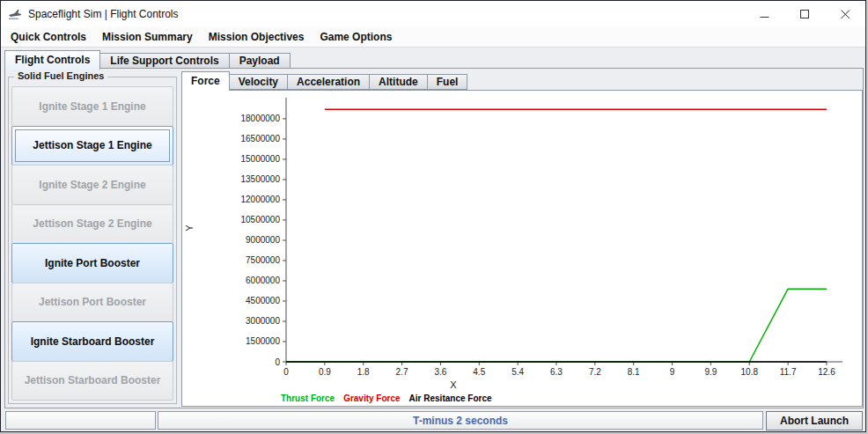  I want to click on x-tick-label: 8.1, so click(634, 371).